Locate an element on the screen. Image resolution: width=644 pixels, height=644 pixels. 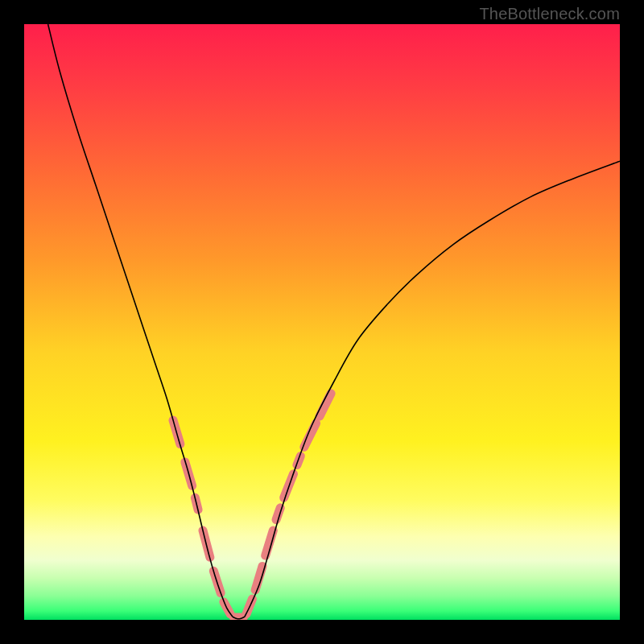
highlight-segment is located at coordinates (311, 436).